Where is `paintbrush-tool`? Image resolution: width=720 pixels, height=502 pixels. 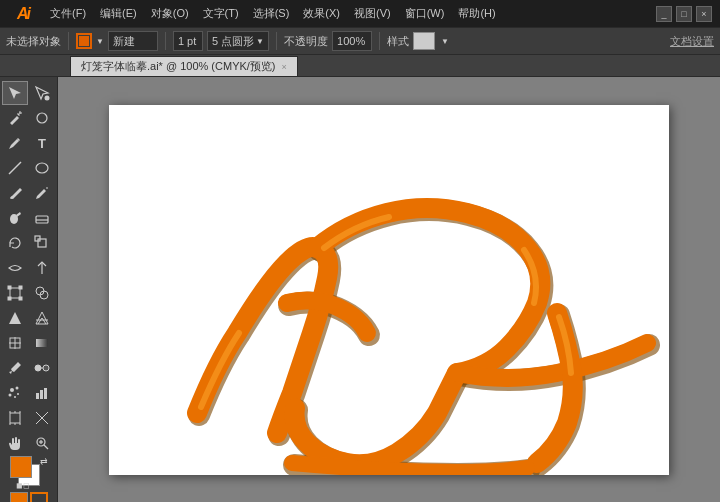 paintbrush-tool is located at coordinates (15, 193).